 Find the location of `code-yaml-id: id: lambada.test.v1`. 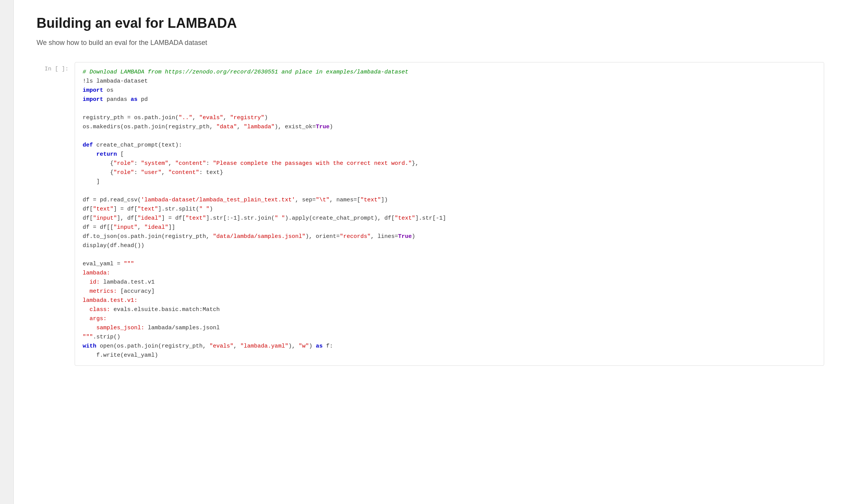

code-yaml-id: id: lambada.test.v1 is located at coordinates (449, 282).